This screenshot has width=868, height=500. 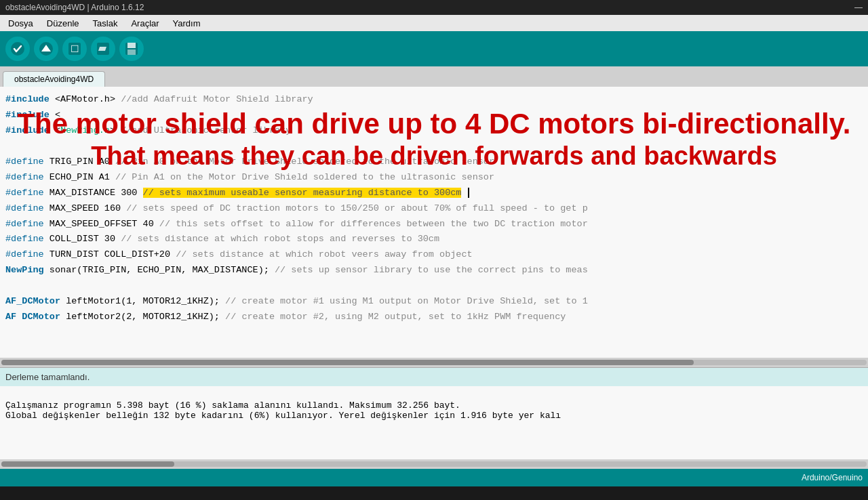 I want to click on menu-duzenle: Düzenle, so click(x=63, y=23).